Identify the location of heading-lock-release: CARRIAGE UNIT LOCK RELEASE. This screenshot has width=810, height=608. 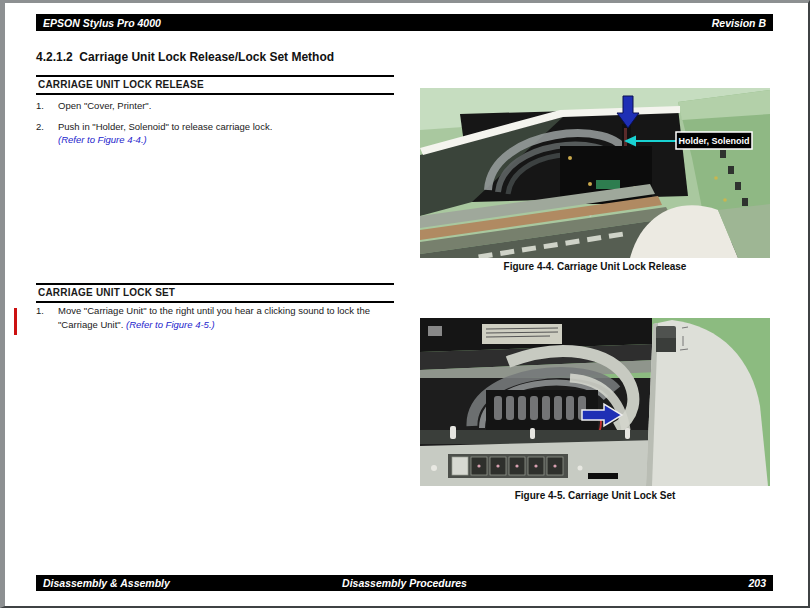
(215, 85).